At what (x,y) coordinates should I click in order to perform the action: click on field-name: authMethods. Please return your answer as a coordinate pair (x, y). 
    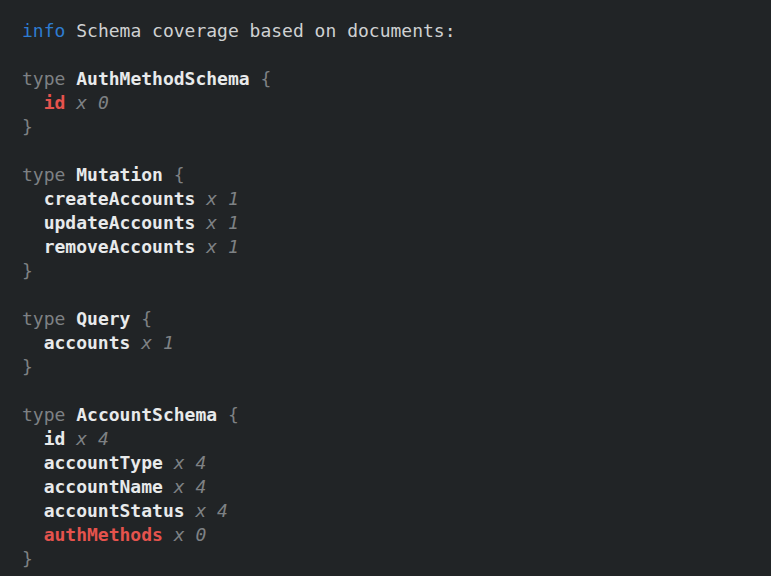
    Looking at the image, I should click on (104, 534).